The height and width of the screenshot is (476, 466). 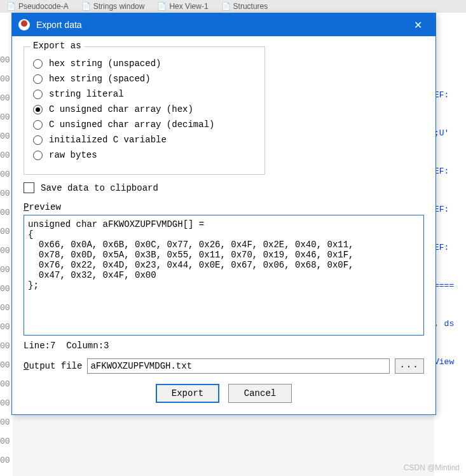 I want to click on background-tabs: 📄Pseudocode-A 📄Strings window 📄Hex View-…, so click(x=233, y=6).